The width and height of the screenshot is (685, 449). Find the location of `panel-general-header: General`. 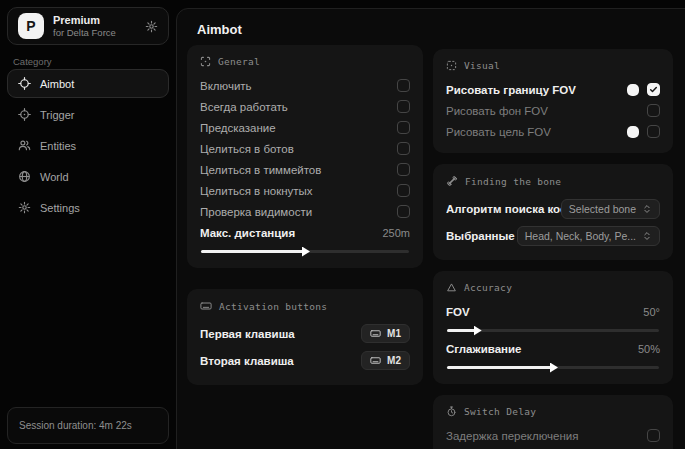

panel-general-header: General is located at coordinates (305, 62).